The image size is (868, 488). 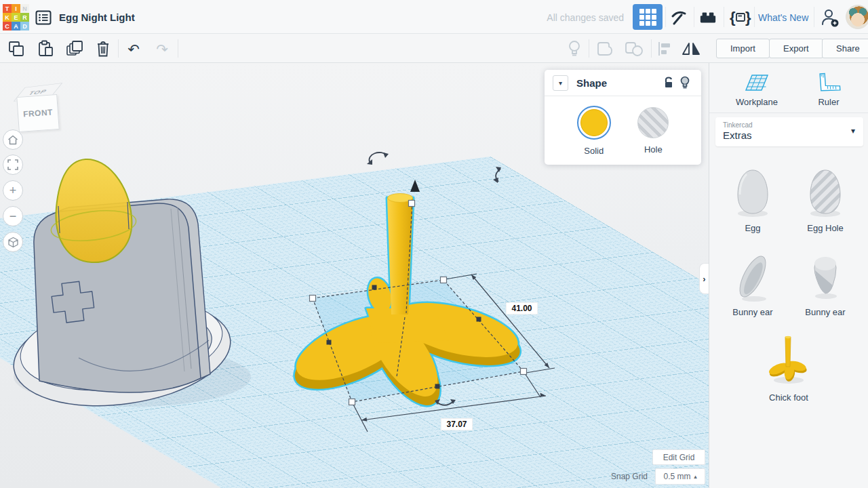 What do you see at coordinates (7, 26) in the screenshot?
I see `logo-cell: C` at bounding box center [7, 26].